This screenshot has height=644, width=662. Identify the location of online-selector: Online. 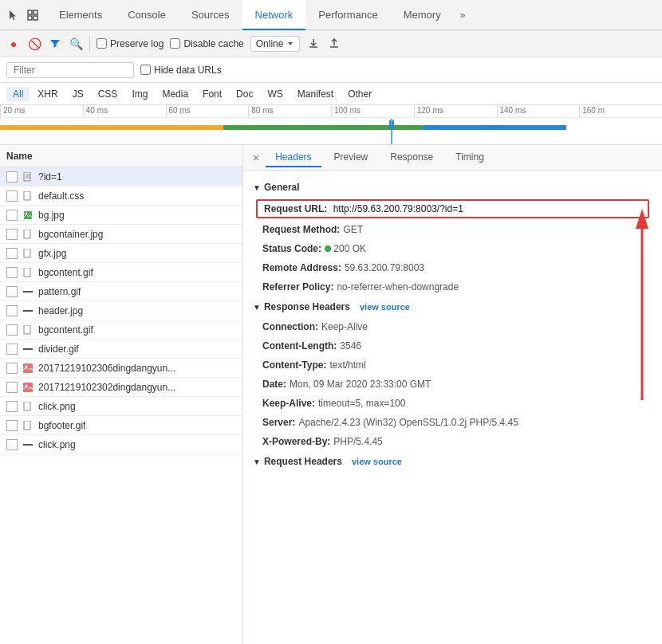
(276, 44).